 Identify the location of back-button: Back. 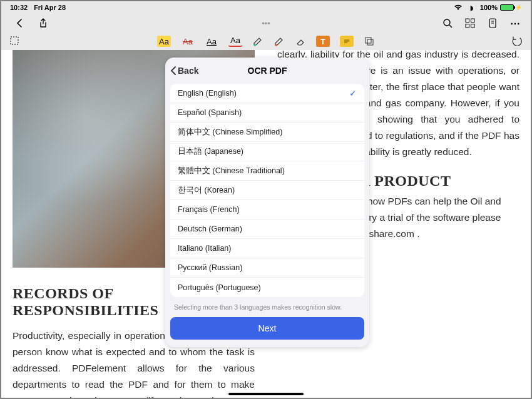
(184, 71).